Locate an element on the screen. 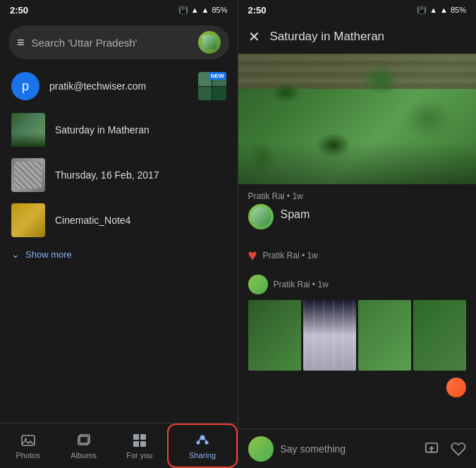 The height and width of the screenshot is (468, 476). list-item-note4: Cinematic_Note4 is located at coordinates (118, 220).